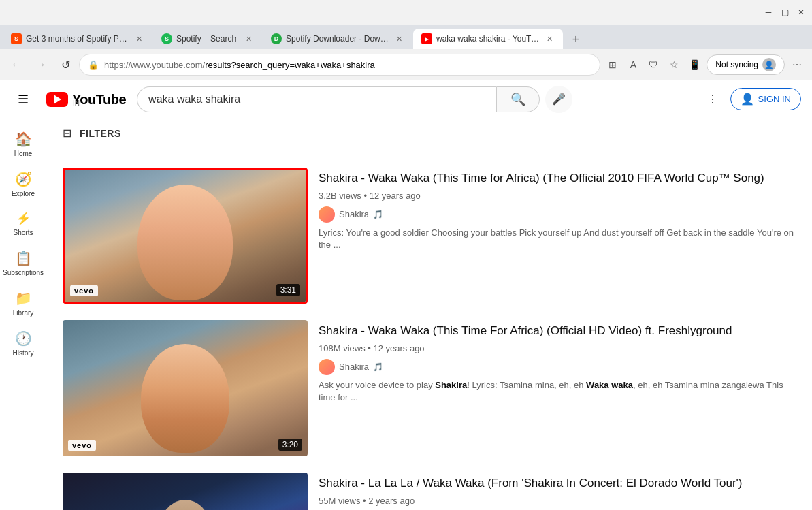 This screenshot has width=812, height=510. What do you see at coordinates (99, 103) in the screenshot?
I see `youtube-country: IN` at bounding box center [99, 103].